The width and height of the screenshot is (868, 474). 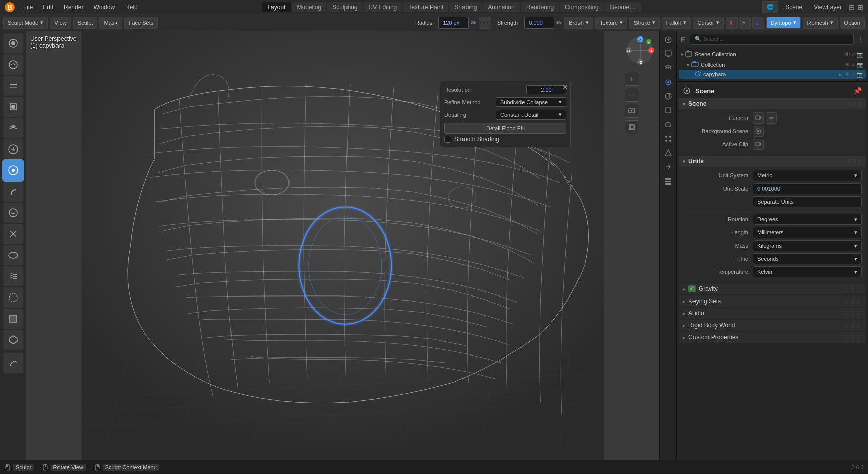 What do you see at coordinates (853, 65) in the screenshot?
I see `coll-select: ✓` at bounding box center [853, 65].